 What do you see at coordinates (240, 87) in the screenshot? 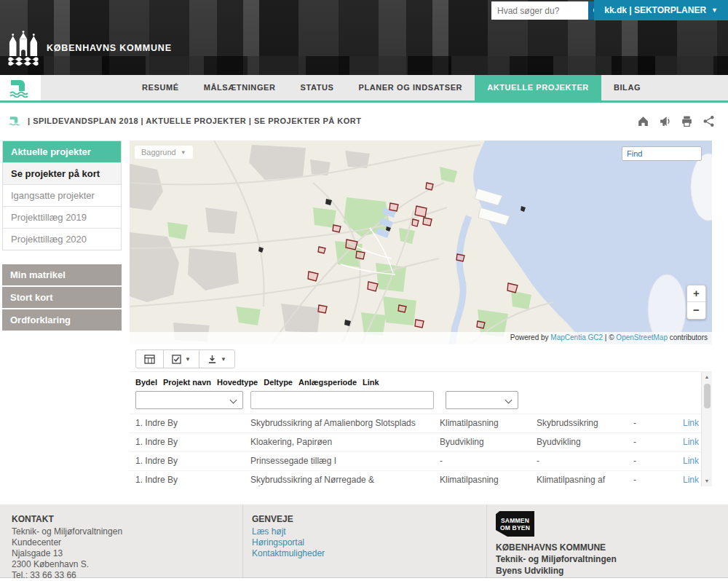
I see `nav-tab: MÅLSÆTNINGER` at bounding box center [240, 87].